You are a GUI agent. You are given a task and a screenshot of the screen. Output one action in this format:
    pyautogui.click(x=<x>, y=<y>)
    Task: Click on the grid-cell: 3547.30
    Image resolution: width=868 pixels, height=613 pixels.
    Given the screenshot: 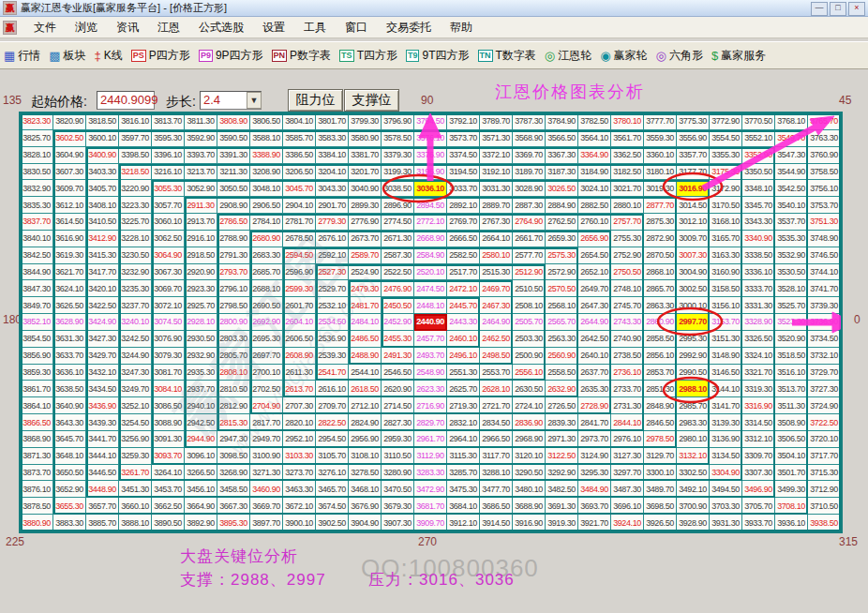 What is the action you would take?
    pyautogui.click(x=791, y=156)
    